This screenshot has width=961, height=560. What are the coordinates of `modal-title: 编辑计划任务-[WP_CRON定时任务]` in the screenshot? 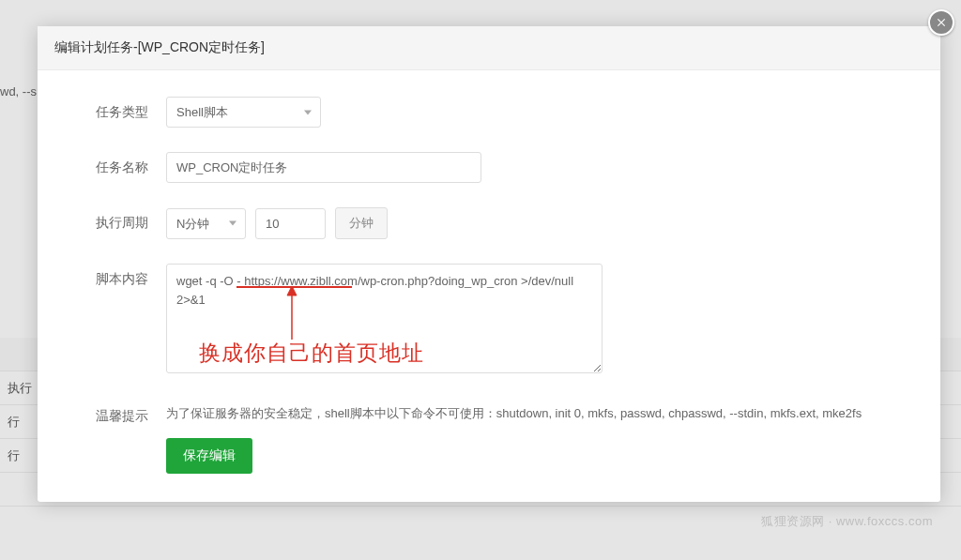 It's located at (489, 49).